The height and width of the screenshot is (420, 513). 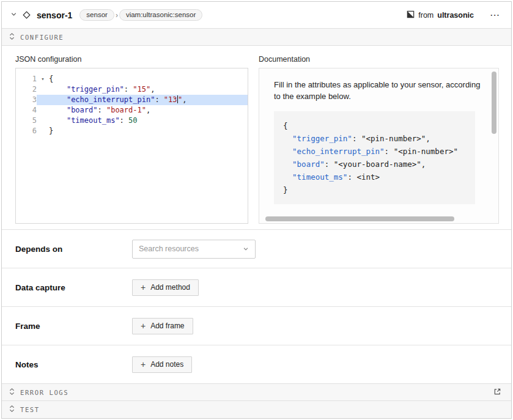 What do you see at coordinates (376, 138) in the screenshot?
I see `doc-code-line: "trigger_pin": "<pin-number>",` at bounding box center [376, 138].